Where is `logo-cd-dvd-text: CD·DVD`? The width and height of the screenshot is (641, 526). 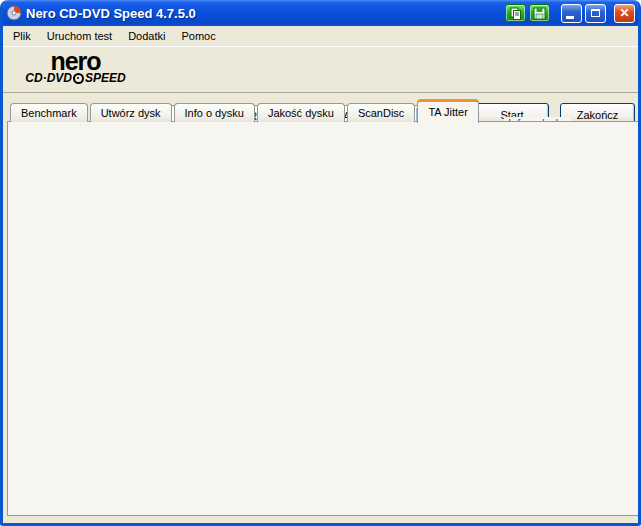 logo-cd-dvd-text: CD·DVD is located at coordinates (48, 78).